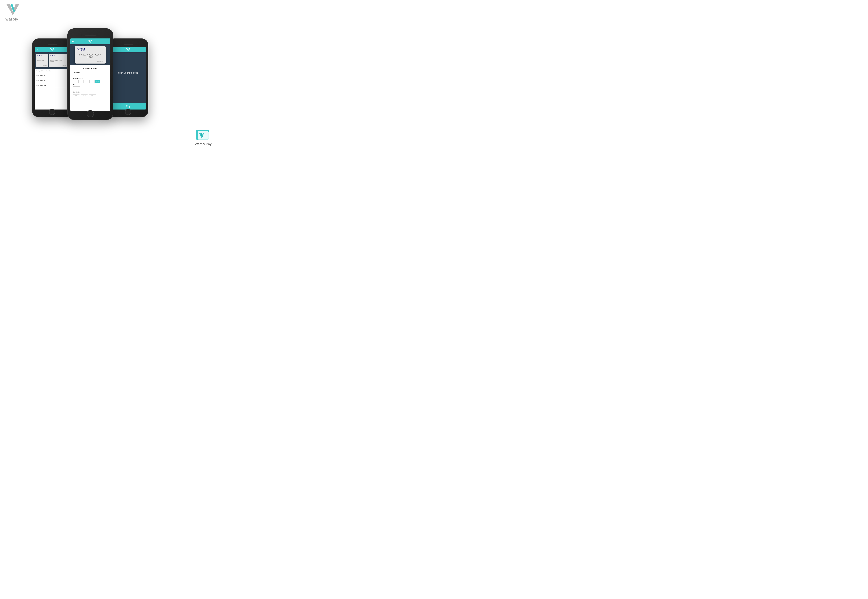  Describe the element at coordinates (90, 95) in the screenshot. I see `exp-date-row: Day Month Year` at that location.